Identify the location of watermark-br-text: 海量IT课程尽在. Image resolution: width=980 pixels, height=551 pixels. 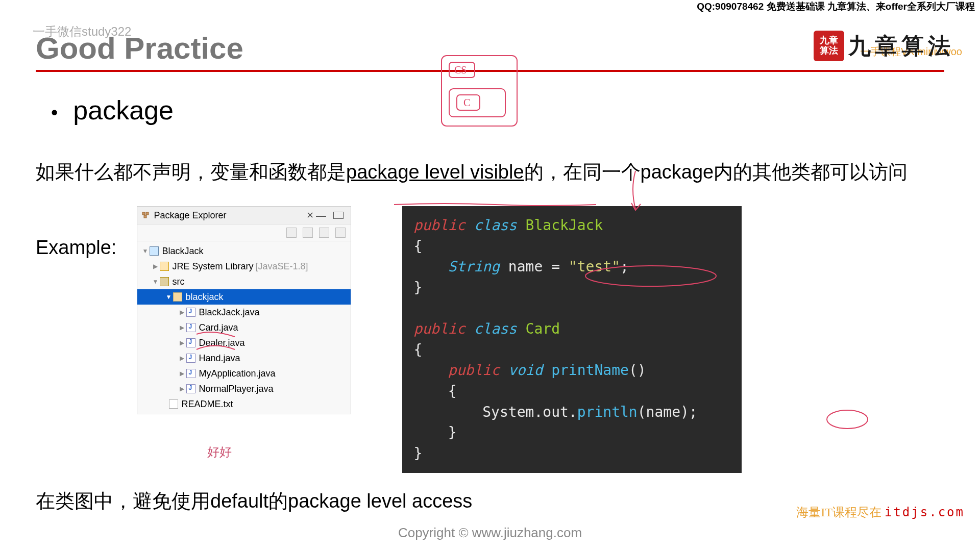
(839, 512).